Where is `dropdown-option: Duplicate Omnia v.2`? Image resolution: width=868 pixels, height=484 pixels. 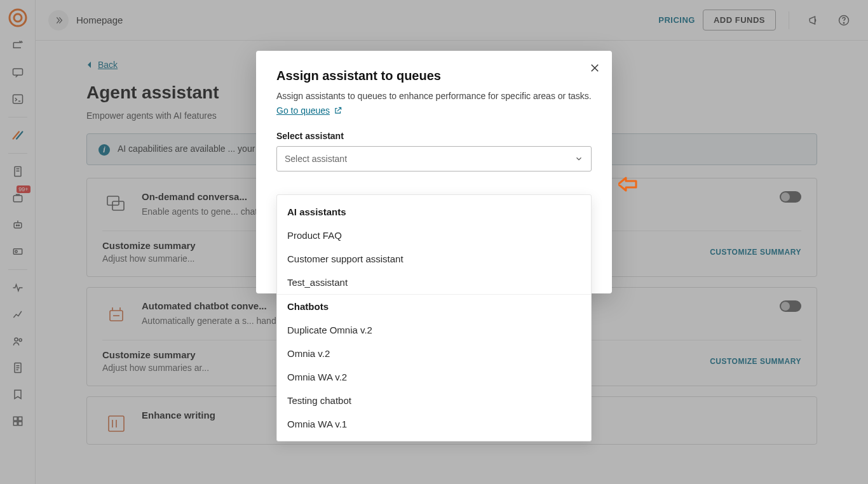 dropdown-option: Duplicate Omnia v.2 is located at coordinates (434, 330).